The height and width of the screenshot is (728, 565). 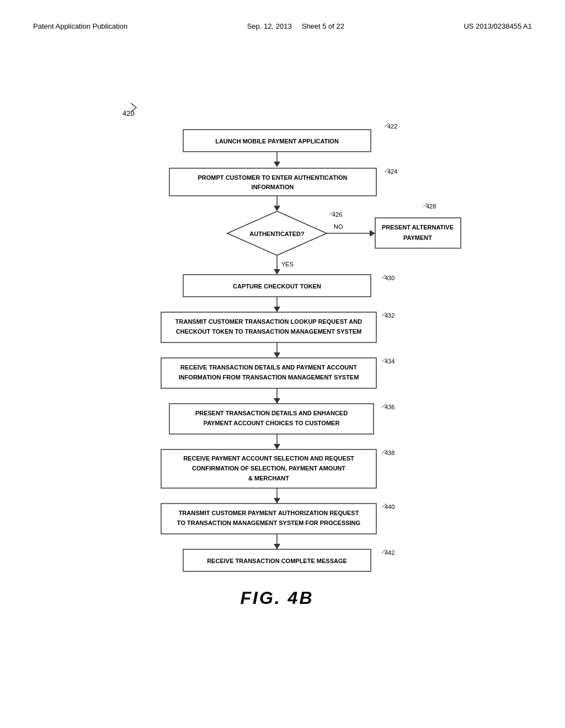 What do you see at coordinates (269, 331) in the screenshot?
I see `label-432b: CHECKOUT TOKEN TO TRANSACTION MANAGEMENT…` at bounding box center [269, 331].